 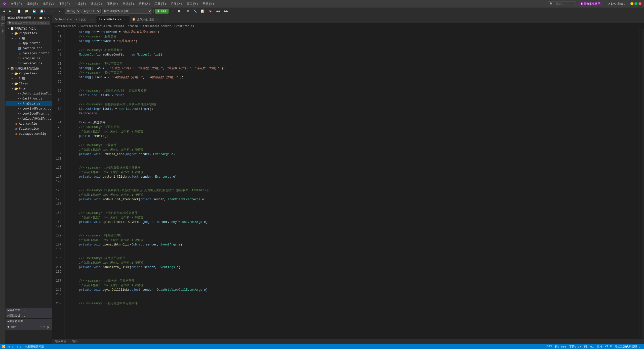 What do you see at coordinates (609, 346) in the screenshot?
I see `status-encoding: CRLF` at bounding box center [609, 346].